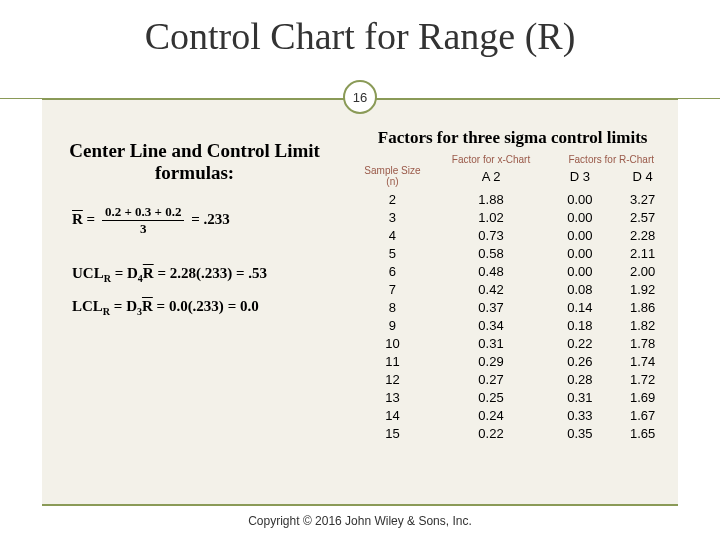  What do you see at coordinates (580, 361) in the screenshot?
I see `table-cell: 0.26` at bounding box center [580, 361].